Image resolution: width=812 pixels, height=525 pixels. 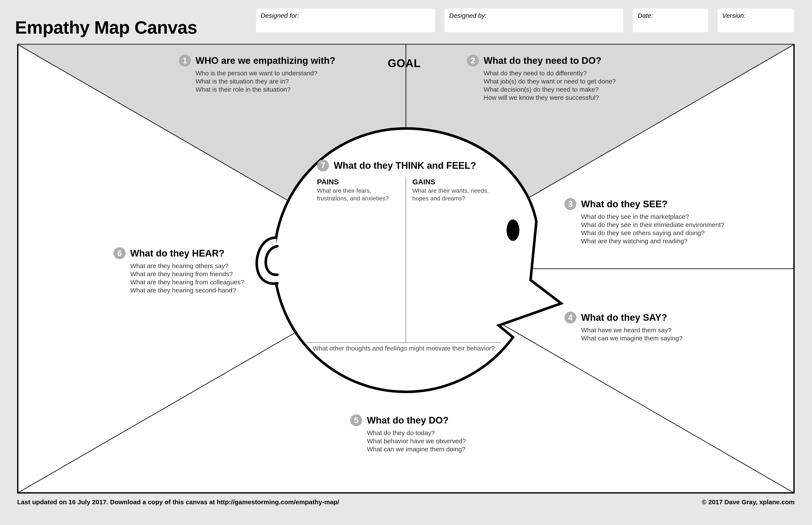 What do you see at coordinates (356, 420) in the screenshot?
I see `section-number: 5` at bounding box center [356, 420].